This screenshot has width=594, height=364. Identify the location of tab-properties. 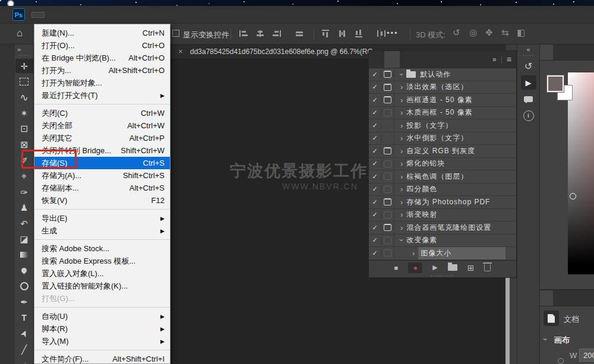
(546, 298).